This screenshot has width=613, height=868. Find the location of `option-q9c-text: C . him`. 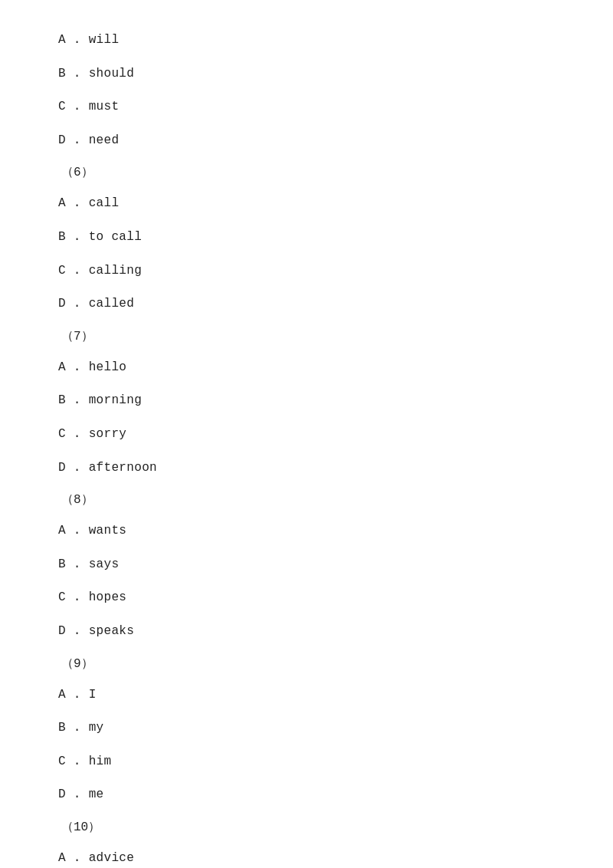

option-q9c-text: C . him is located at coordinates (84, 761).